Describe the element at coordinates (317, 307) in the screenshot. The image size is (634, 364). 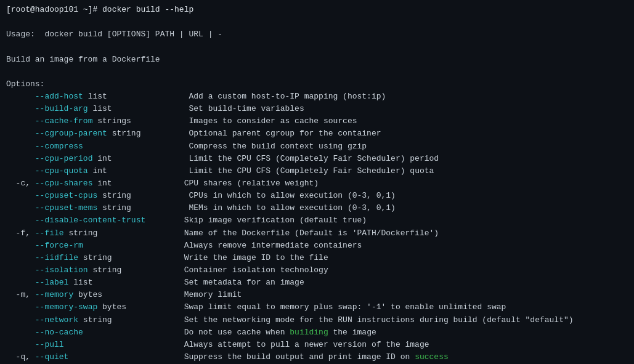
I see `opt-memory-swap: --memory-swap bytes Swap limit equal to …` at that location.